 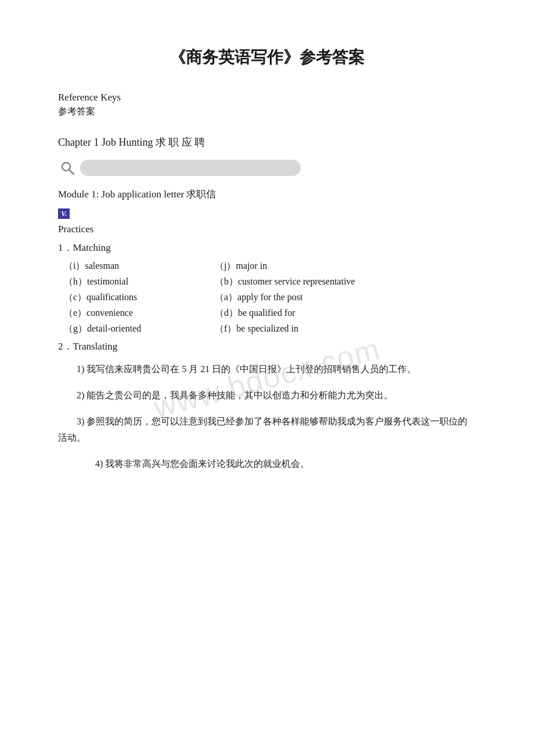 I want to click on matching-item-left-2: （h）testimonial, so click(x=122, y=282).